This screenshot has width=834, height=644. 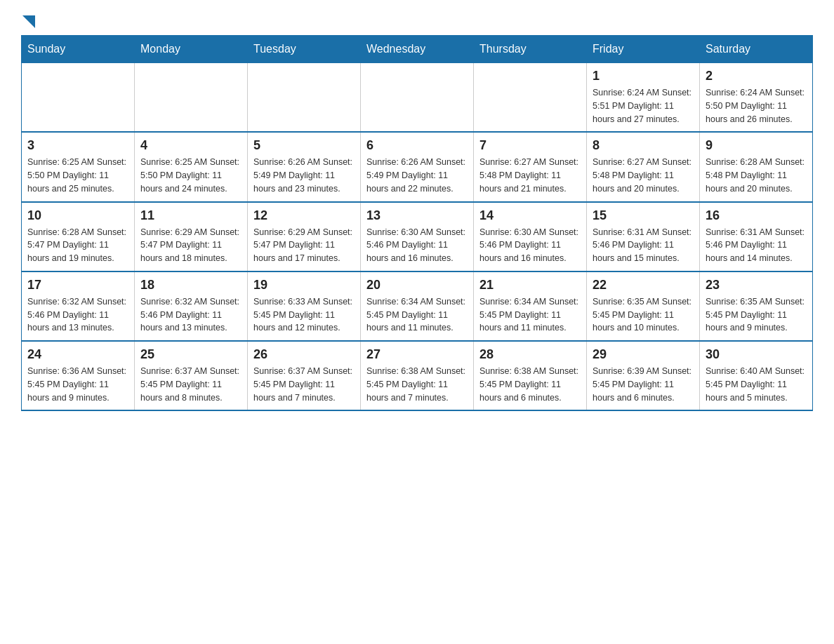 What do you see at coordinates (79, 376) in the screenshot?
I see `day-cell: 24Sunrise: 6:36 AM Sunset: 5:45 PM Dayli…` at bounding box center [79, 376].